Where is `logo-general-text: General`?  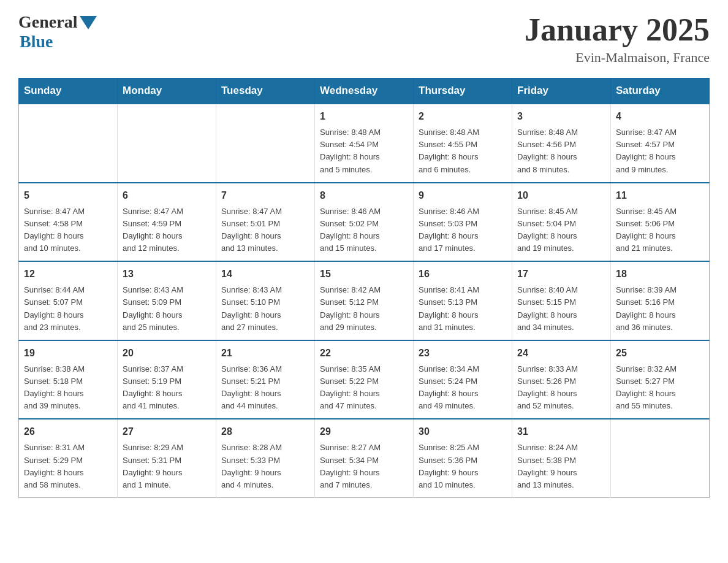 logo-general-text: General is located at coordinates (48, 22).